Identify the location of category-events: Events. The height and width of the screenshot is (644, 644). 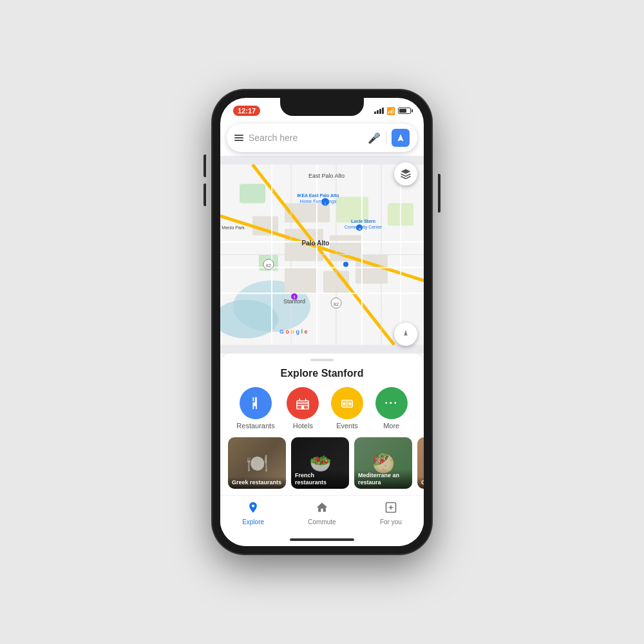
(347, 408).